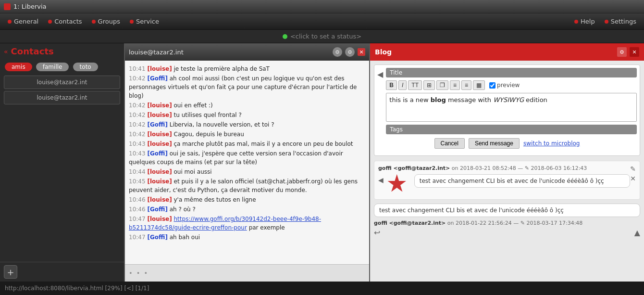 The height and width of the screenshot is (295, 644). What do you see at coordinates (7, 7) in the screenshot?
I see `app-icon` at bounding box center [7, 7].